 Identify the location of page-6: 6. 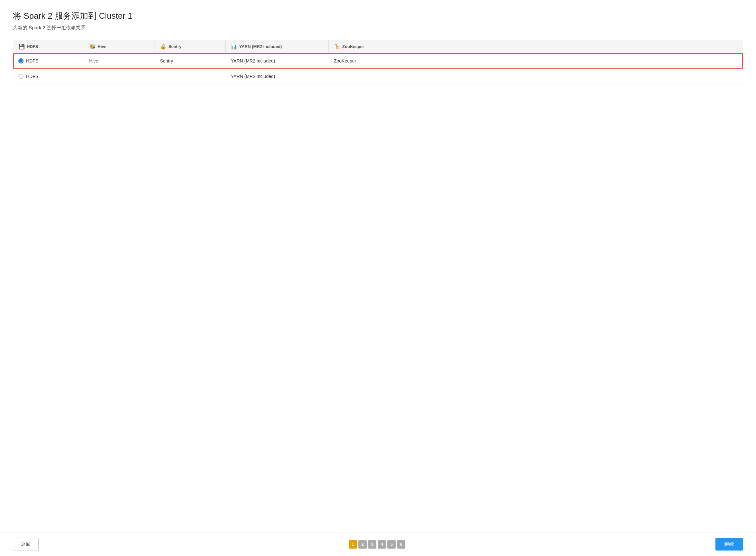
(401, 545).